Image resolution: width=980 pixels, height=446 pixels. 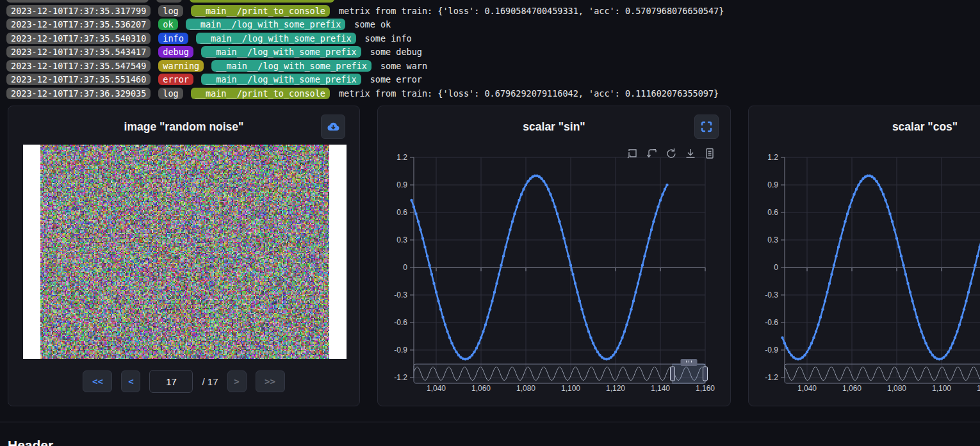 I want to click on cloud-download-button, so click(x=333, y=127).